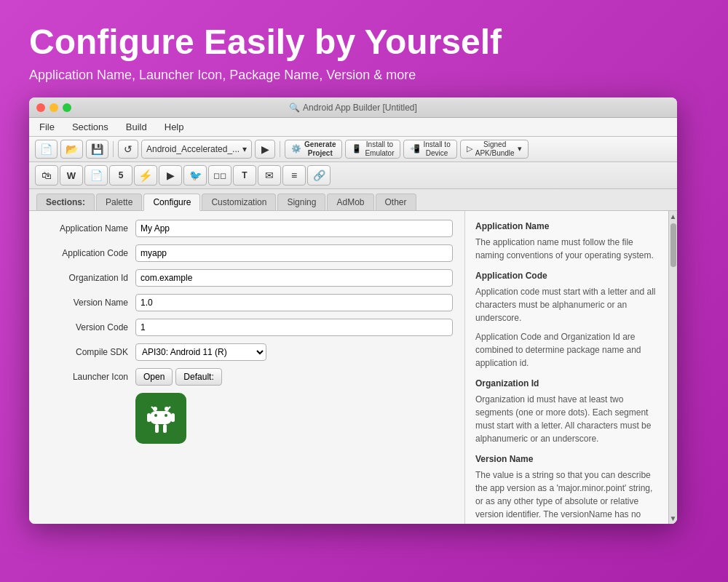  What do you see at coordinates (353, 150) in the screenshot?
I see `toolbar: 📄 📂 💾 ↺ Android_Accelerated_... ▾ ▶ ⚙️ G…` at bounding box center [353, 150].